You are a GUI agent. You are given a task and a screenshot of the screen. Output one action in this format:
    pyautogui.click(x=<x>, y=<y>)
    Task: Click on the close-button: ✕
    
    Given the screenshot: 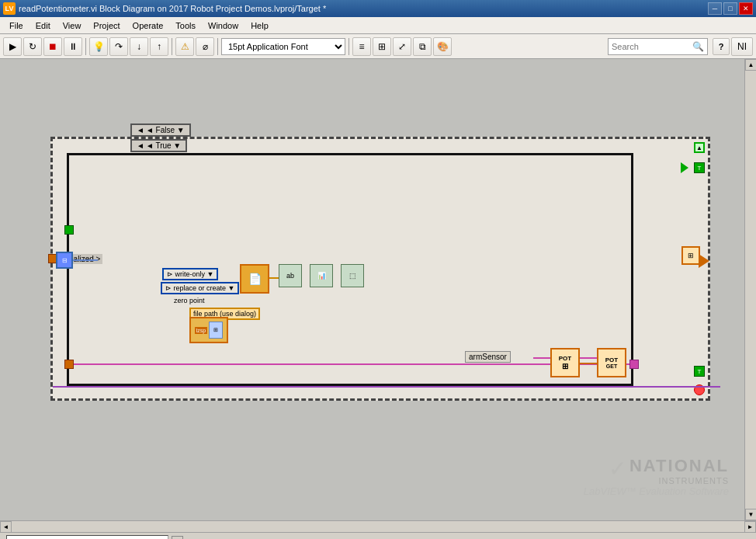 What is the action you would take?
    pyautogui.click(x=746, y=9)
    